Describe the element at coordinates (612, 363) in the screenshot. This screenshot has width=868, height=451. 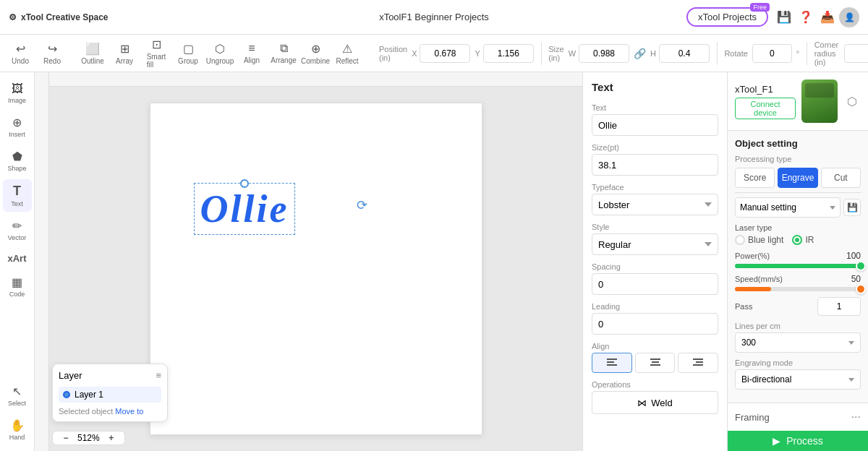
I see `align-left-button` at that location.